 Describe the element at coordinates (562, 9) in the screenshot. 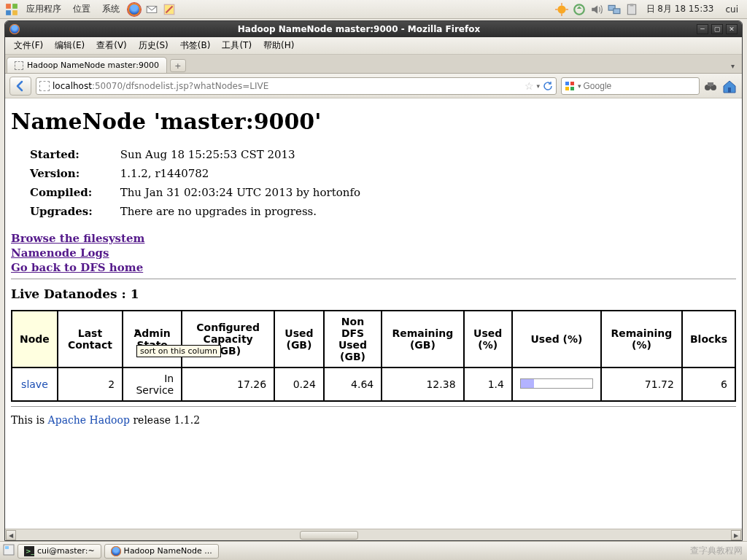

I see `weather-icon` at that location.